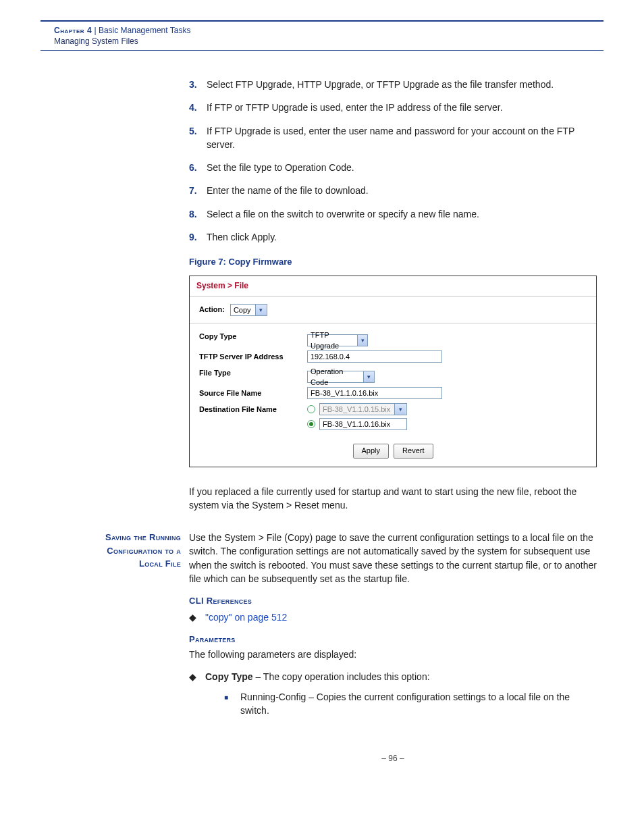  What do you see at coordinates (341, 377) in the screenshot?
I see `file-type-select: Operation Code ▾` at bounding box center [341, 377].